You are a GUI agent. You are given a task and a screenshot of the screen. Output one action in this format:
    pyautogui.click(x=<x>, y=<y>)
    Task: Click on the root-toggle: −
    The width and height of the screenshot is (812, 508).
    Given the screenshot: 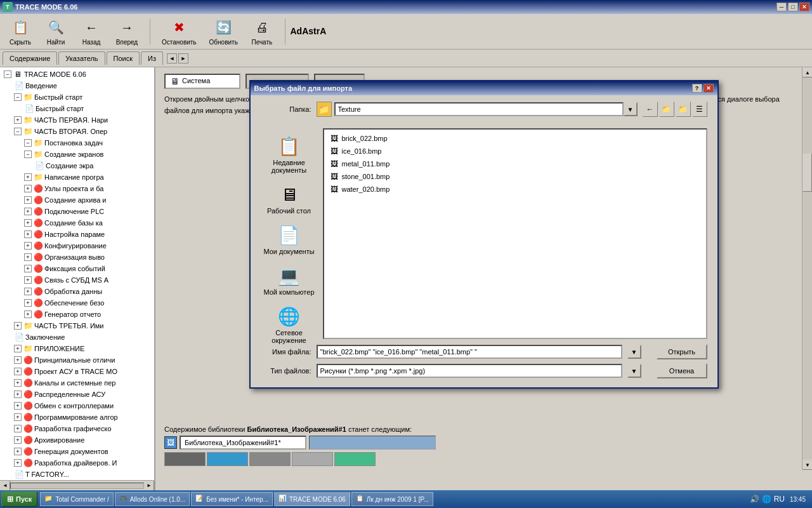 What is the action you would take?
    pyautogui.click(x=8, y=74)
    